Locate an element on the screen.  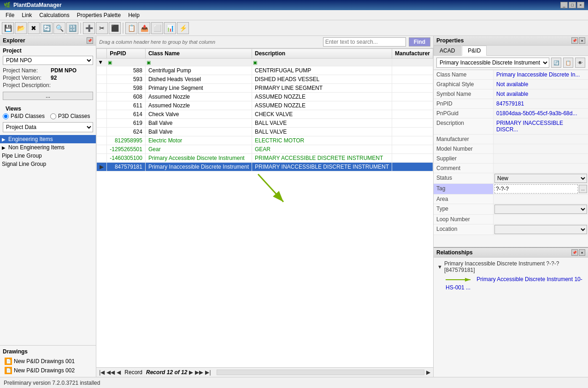
toolbar-lightning: ⚡ is located at coordinates (183, 28).